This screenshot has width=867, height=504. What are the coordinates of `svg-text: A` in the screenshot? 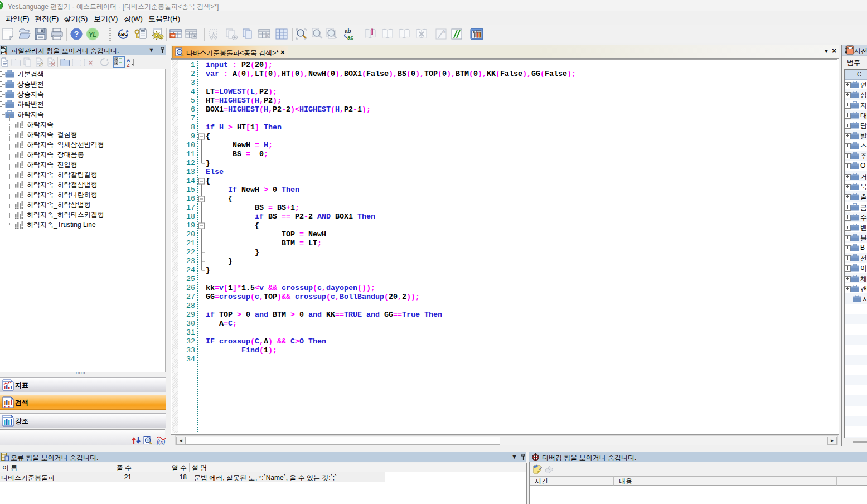 It's located at (128, 60).